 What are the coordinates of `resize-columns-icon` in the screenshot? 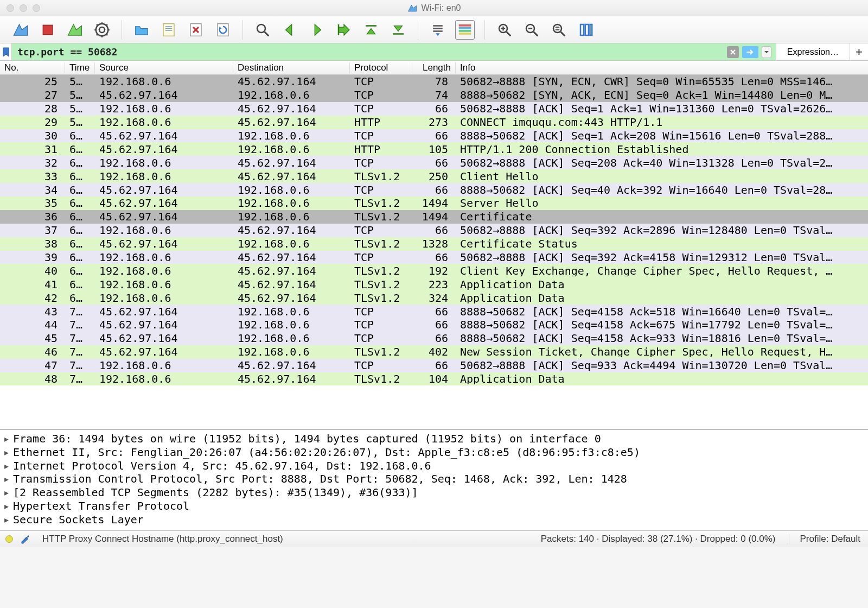 It's located at (586, 30).